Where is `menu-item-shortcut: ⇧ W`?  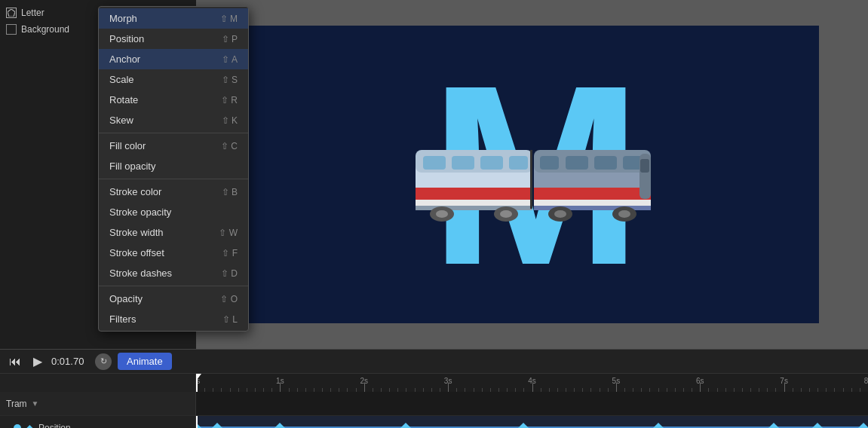 menu-item-shortcut: ⇧ W is located at coordinates (228, 233).